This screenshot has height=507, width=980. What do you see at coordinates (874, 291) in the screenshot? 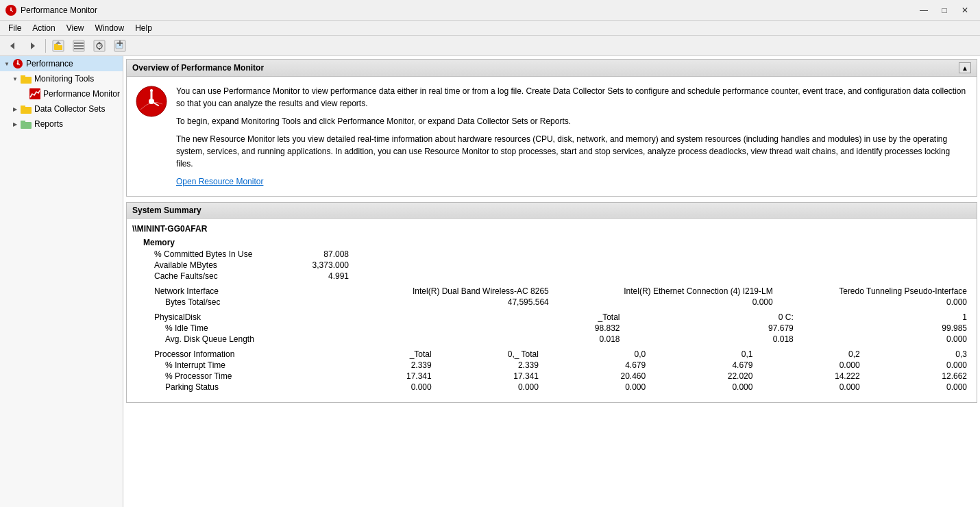
I see `network-col-3: Teredo Tunneling Pseudo-Interface` at bounding box center [874, 291].